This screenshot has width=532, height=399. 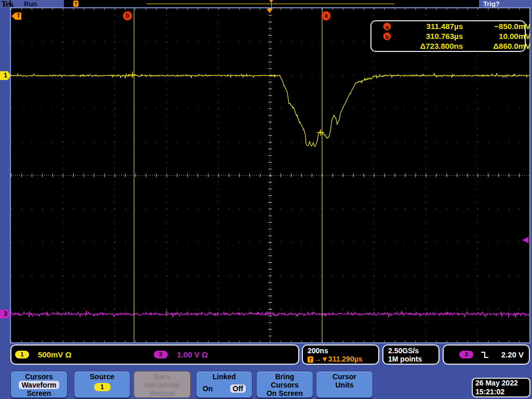 I want to click on record-view-bar: T, so click(x=271, y=4).